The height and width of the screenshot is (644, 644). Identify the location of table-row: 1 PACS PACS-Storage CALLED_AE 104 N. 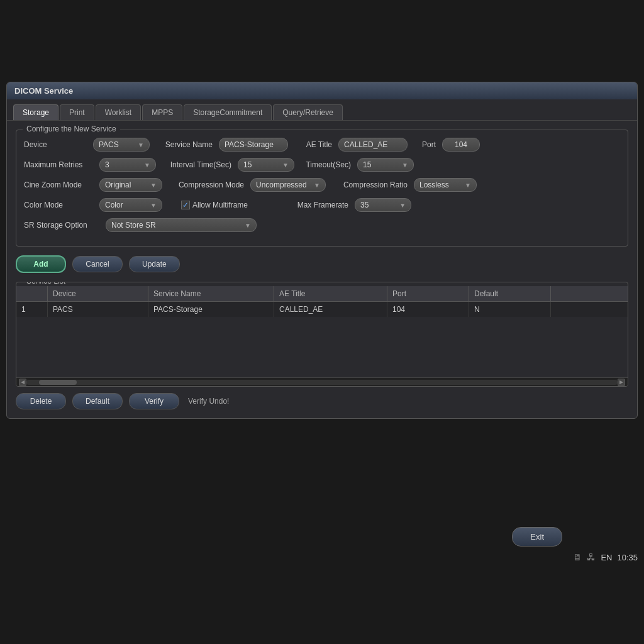
(322, 309).